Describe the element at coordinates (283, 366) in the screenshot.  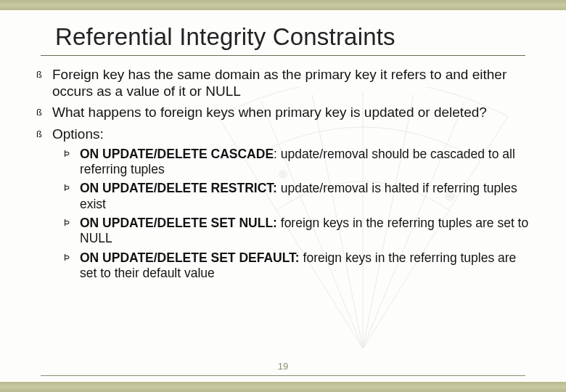
I see `page-number: 19` at that location.